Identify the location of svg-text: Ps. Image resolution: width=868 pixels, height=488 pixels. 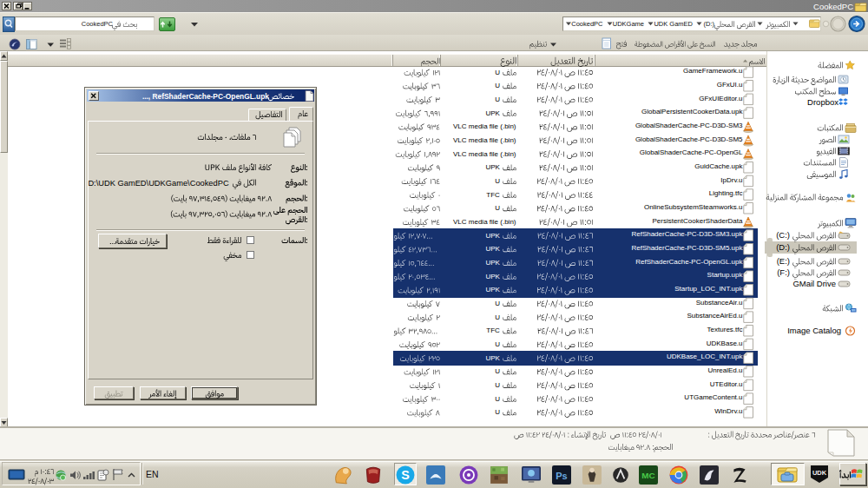
(561, 476).